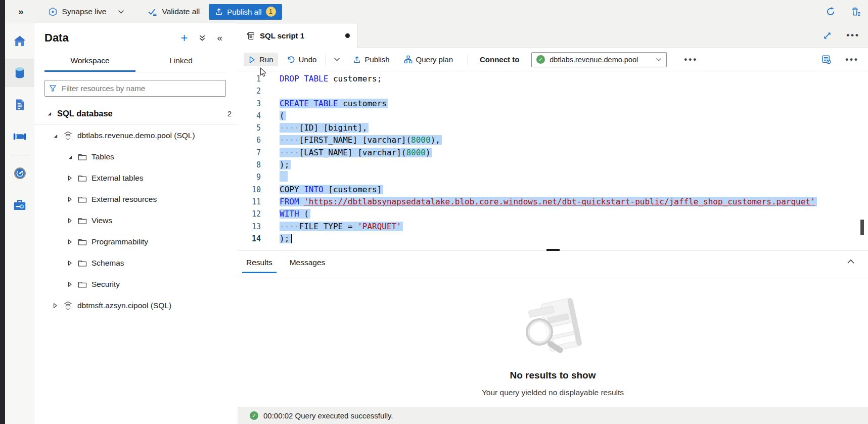 Image resolution: width=868 pixels, height=424 pixels. I want to click on code-line: 14);, so click(553, 239).